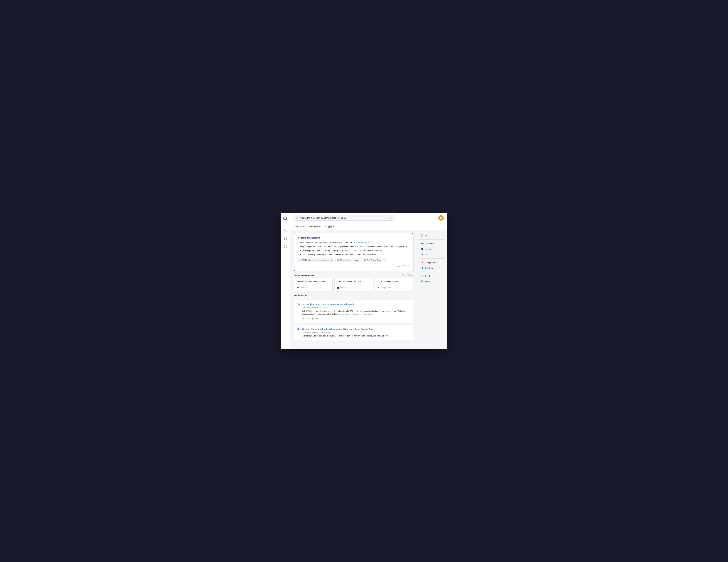 Image resolution: width=728 pixels, height=562 pixels. I want to click on recommends-section: Recommends results See +12 more 2024 Pro…, so click(354, 283).